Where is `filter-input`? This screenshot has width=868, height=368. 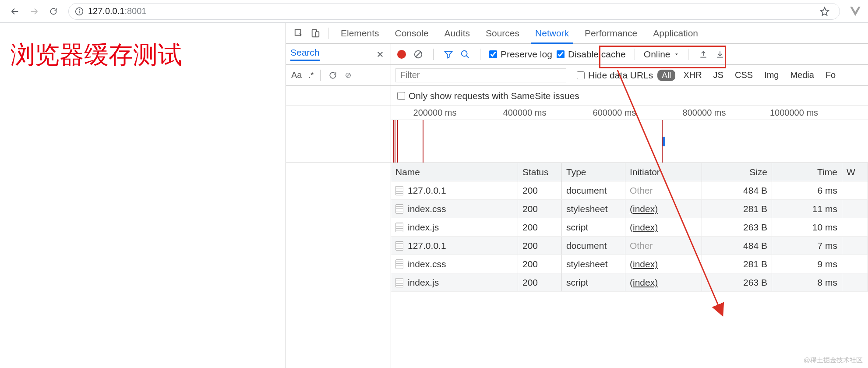
filter-input is located at coordinates (481, 75).